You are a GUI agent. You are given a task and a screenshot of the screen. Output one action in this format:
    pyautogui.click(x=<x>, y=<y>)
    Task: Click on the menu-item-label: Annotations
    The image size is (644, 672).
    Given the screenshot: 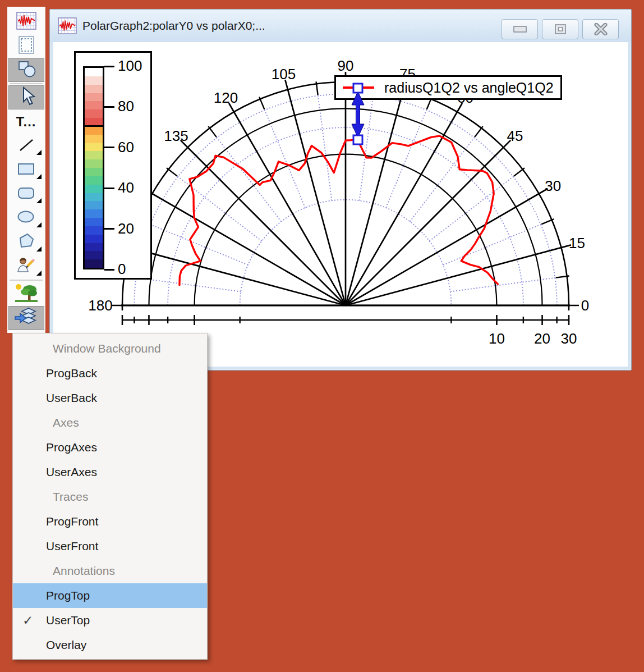 What is the action you would take?
    pyautogui.click(x=84, y=571)
    